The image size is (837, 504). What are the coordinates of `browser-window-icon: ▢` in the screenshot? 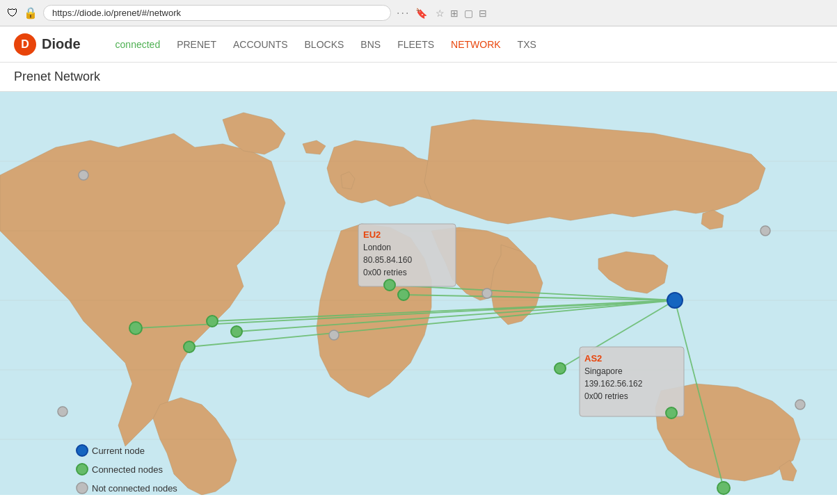 It's located at (469, 13).